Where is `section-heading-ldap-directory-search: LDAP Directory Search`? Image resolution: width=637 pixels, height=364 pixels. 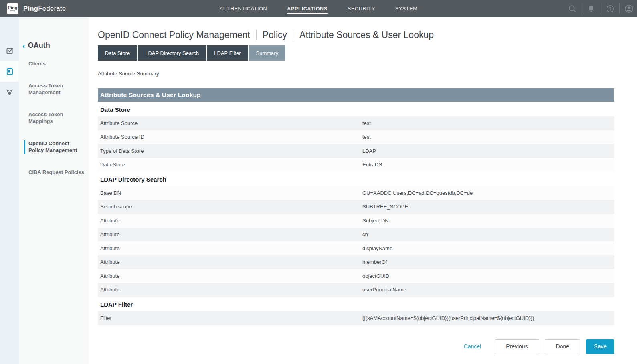
section-heading-ldap-directory-search: LDAP Directory Search is located at coordinates (356, 179).